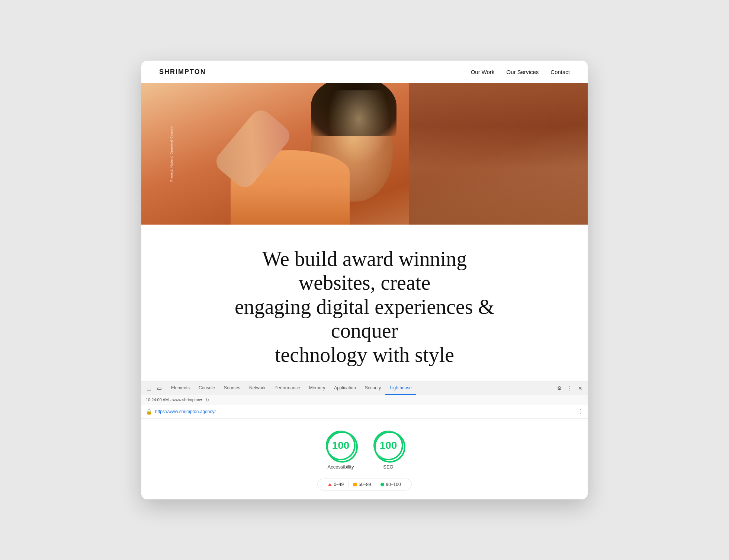 The image size is (729, 560). What do you see at coordinates (232, 388) in the screenshot?
I see `tab-sources: Sources` at bounding box center [232, 388].